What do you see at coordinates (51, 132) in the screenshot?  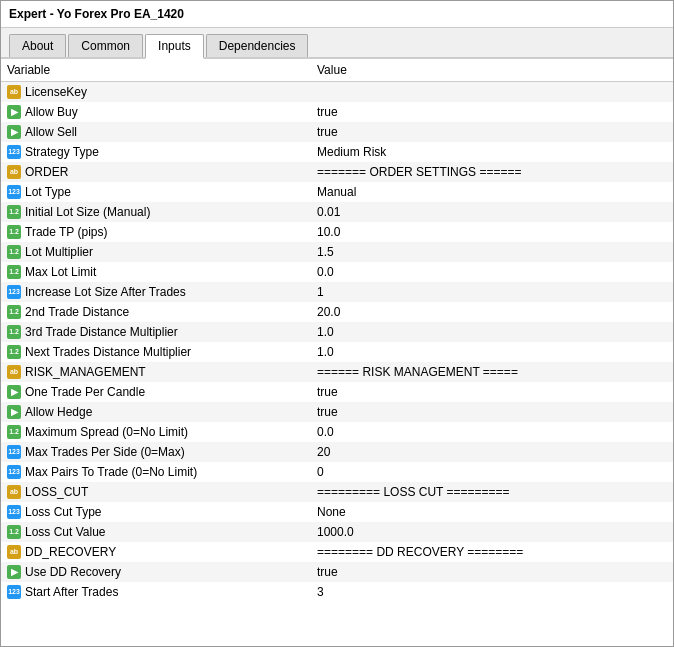 I see `variable-name: Allow Sell` at bounding box center [51, 132].